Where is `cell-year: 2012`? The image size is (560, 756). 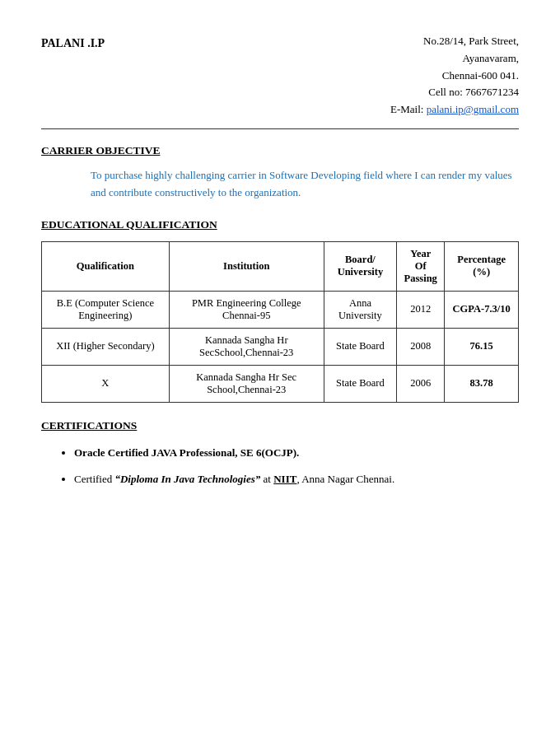 cell-year: 2012 is located at coordinates (421, 310).